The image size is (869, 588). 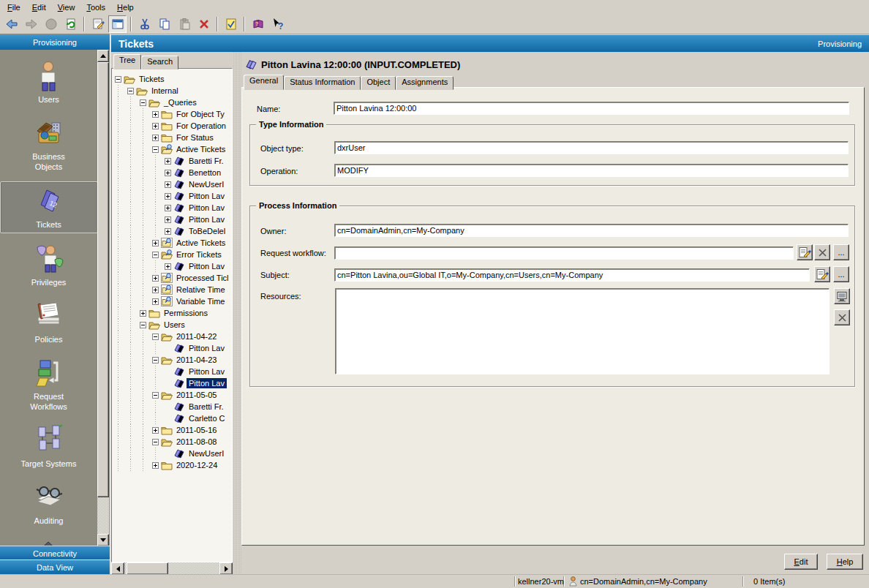 I want to click on sidebar-item-business-objects: Business Objects, so click(x=49, y=145).